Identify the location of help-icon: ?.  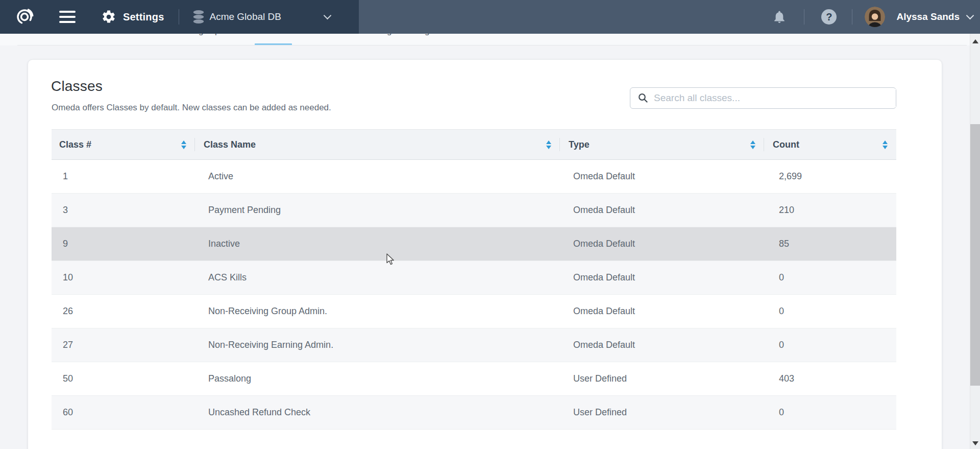
(829, 17).